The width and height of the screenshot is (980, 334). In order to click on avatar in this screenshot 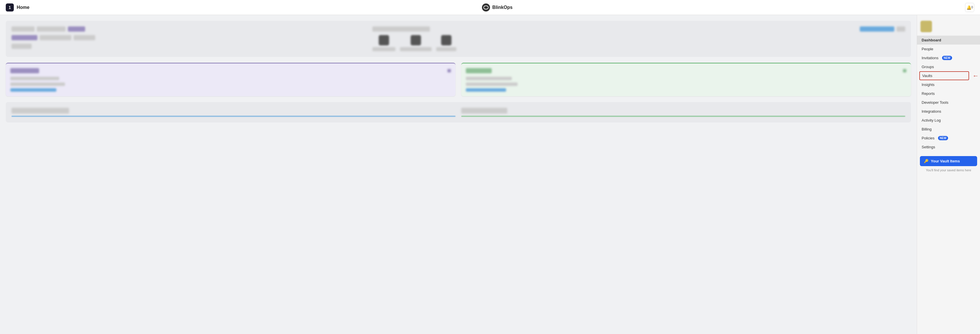, I will do `click(926, 27)`.